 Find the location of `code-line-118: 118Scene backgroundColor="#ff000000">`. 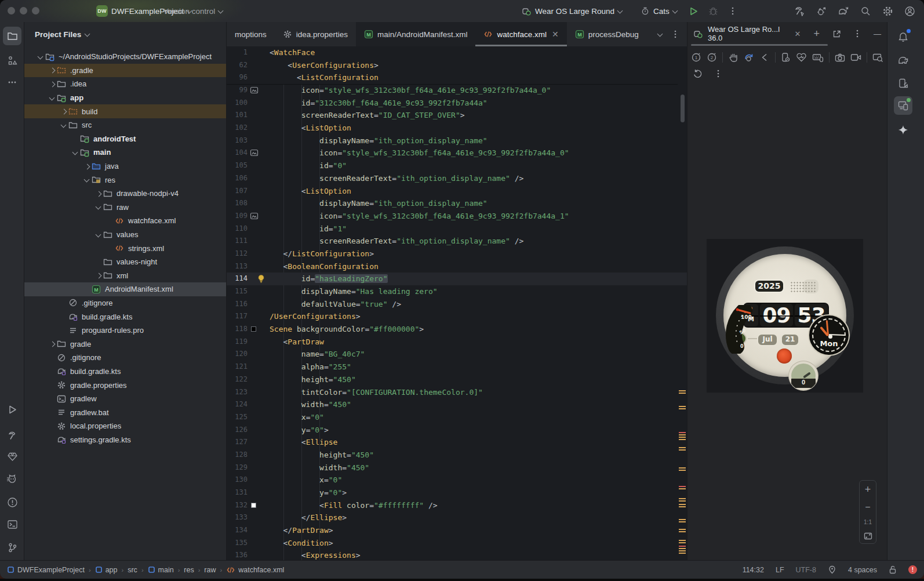

code-line-118: 118Scene backgroundColor="#ff000000"> is located at coordinates (457, 329).